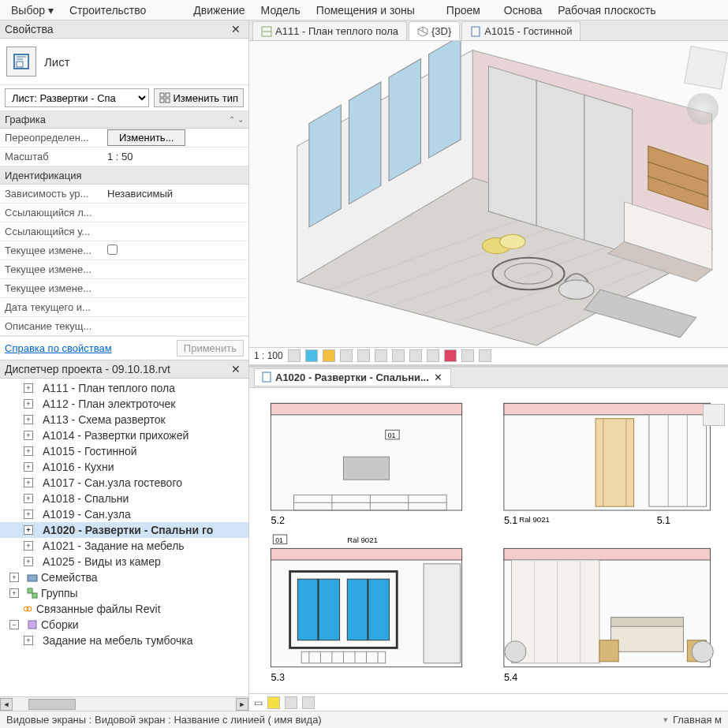  I want to click on ribbon-item-model: Модель, so click(281, 10).